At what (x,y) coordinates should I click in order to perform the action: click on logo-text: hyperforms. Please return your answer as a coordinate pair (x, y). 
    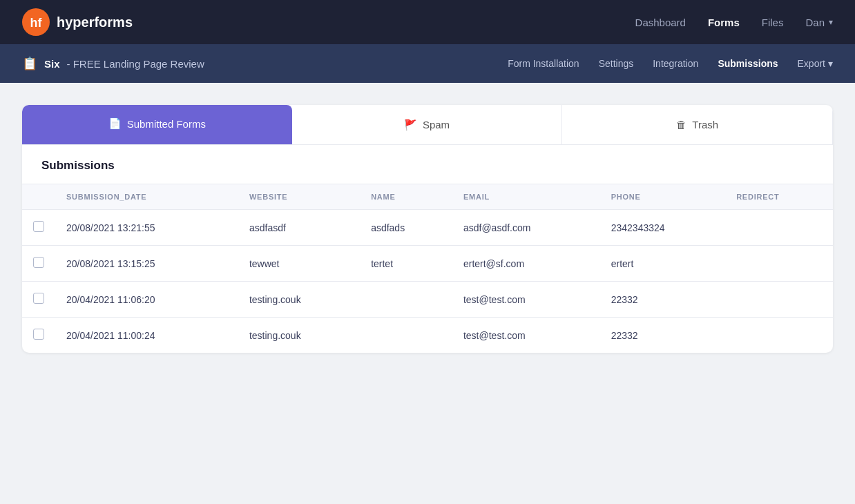
    Looking at the image, I should click on (95, 22).